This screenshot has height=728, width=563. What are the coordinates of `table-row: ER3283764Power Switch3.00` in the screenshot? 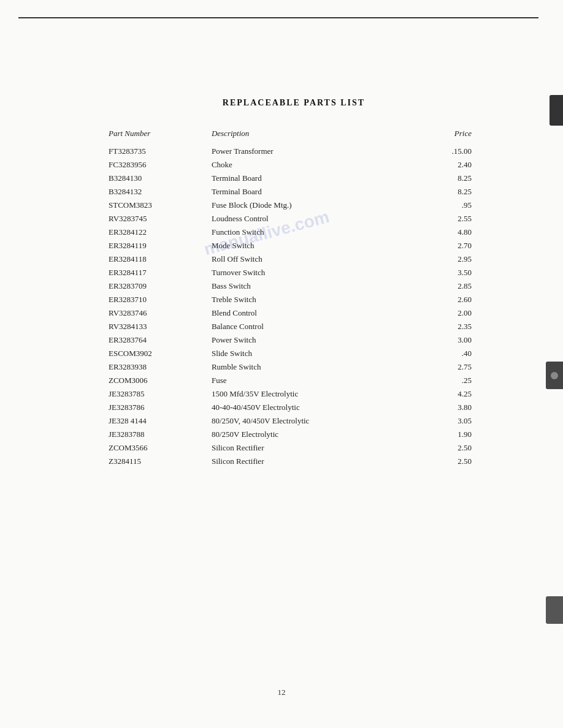 It's located at (294, 340).